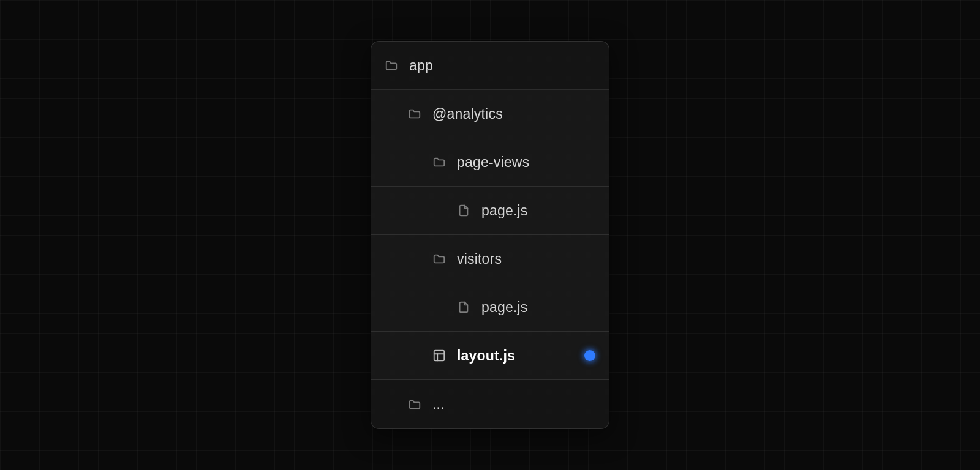  Describe the element at coordinates (493, 163) in the screenshot. I see `tree-item-label: page-views` at that location.